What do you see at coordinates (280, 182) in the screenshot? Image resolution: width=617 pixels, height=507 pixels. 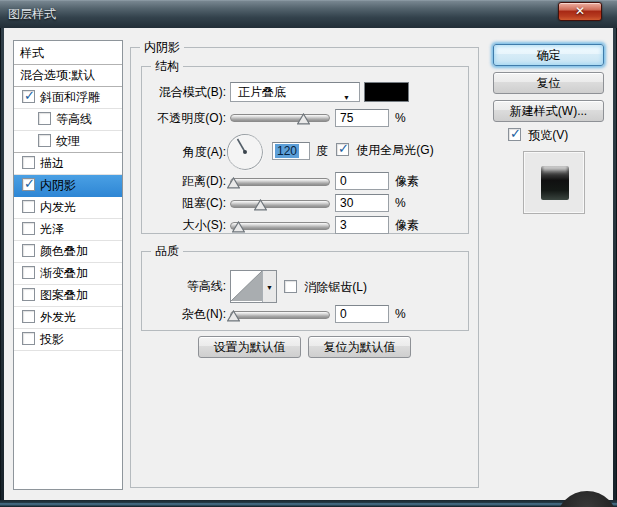 I see `distance-slider` at bounding box center [280, 182].